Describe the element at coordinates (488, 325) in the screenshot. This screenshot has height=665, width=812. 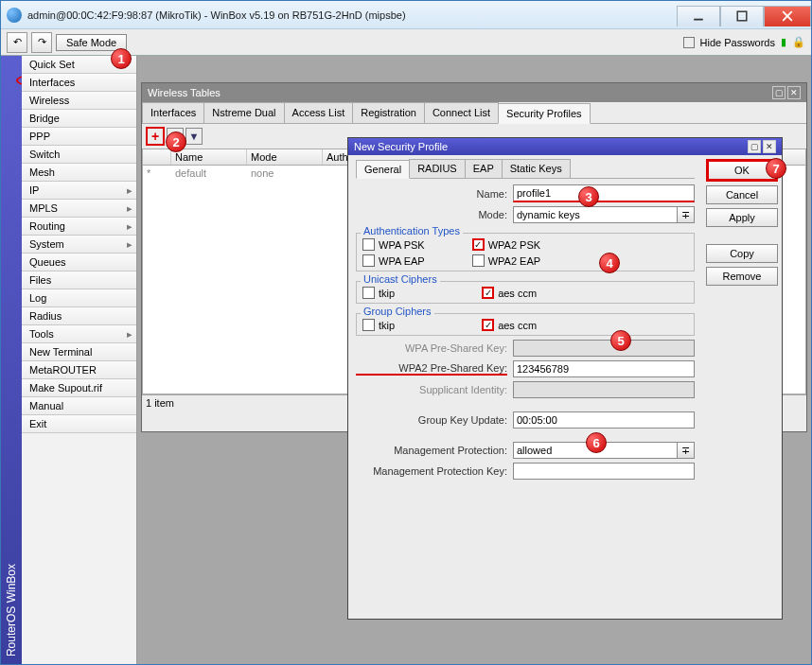
I see `group-aes-checkbox` at that location.